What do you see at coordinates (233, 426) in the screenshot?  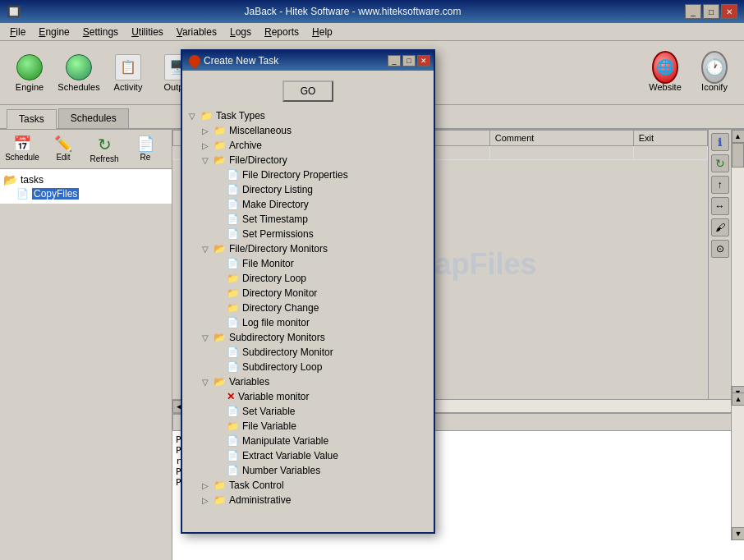 I see `yellow-icon-filevar: 📁` at bounding box center [233, 426].